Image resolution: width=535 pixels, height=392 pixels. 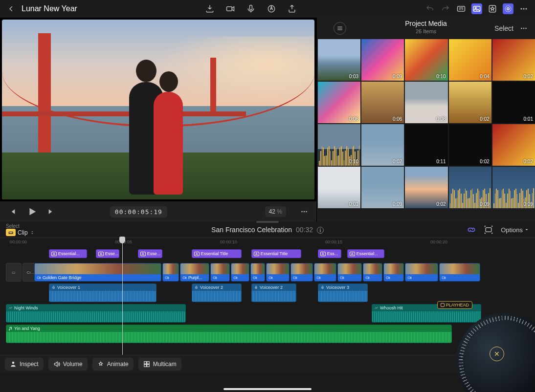 I want to click on captions-icon, so click(x=461, y=9).